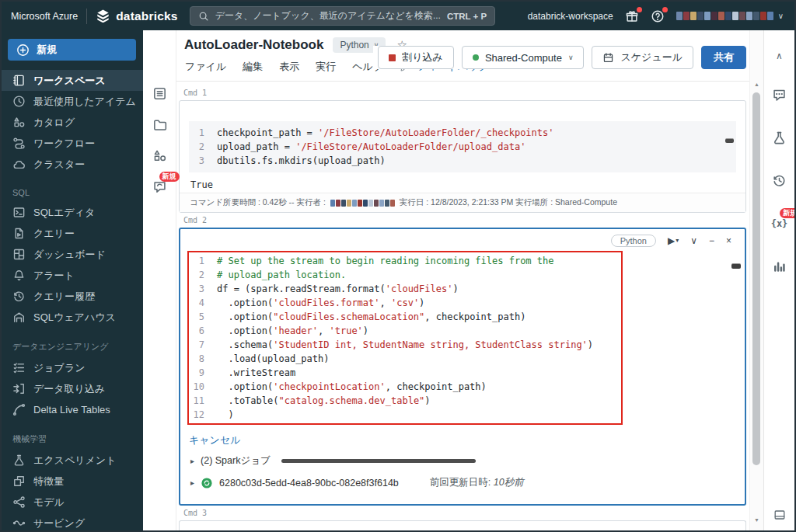  Describe the element at coordinates (72, 368) in the screenshot. I see `sidebar-item-jobruns: ジョブラン` at that location.